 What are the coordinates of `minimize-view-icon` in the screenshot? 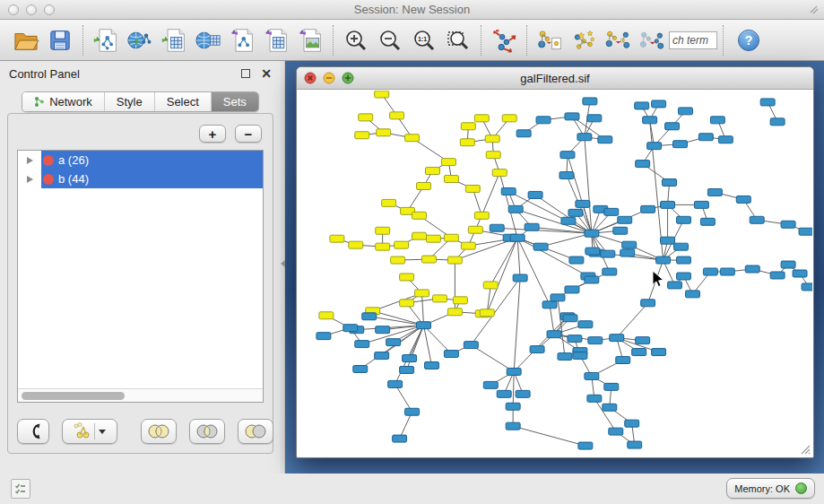 It's located at (329, 78).